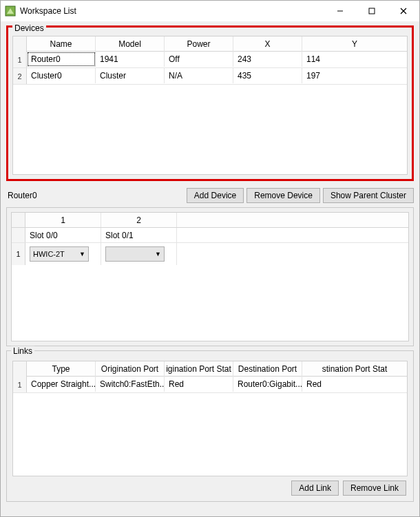 The height and width of the screenshot is (517, 420). What do you see at coordinates (268, 76) in the screenshot?
I see `cell-x: 435` at bounding box center [268, 76].